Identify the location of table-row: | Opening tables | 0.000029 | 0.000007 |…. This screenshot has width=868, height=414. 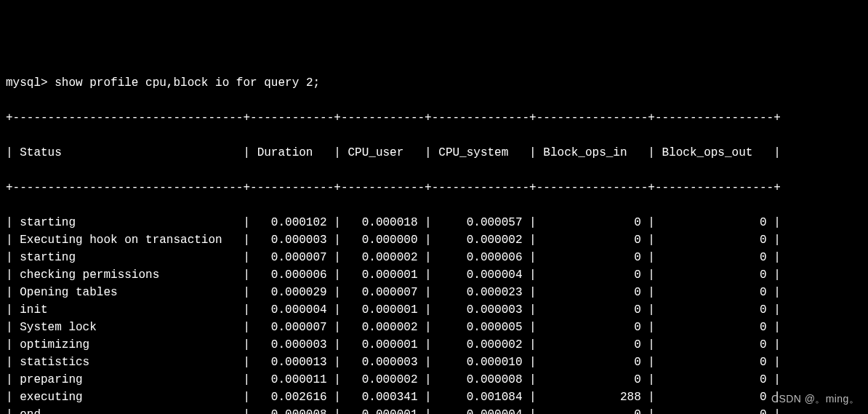
(434, 292).